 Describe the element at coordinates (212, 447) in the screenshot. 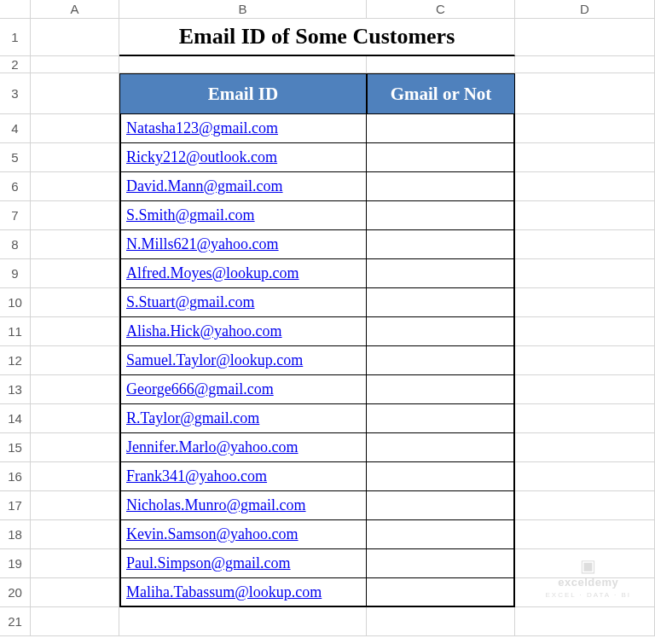

I see `email-link: Jennifer.Marlo@yahoo.com` at that location.